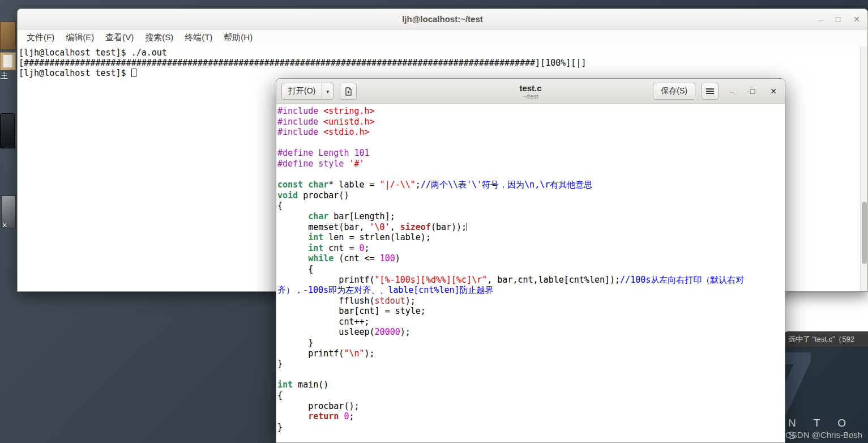  Describe the element at coordinates (8, 36) in the screenshot. I see `desktop-box-icon` at that location.